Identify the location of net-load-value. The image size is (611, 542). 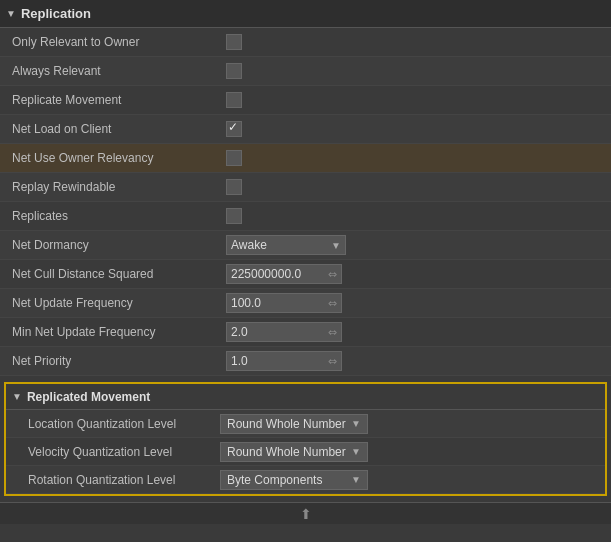
(416, 129).